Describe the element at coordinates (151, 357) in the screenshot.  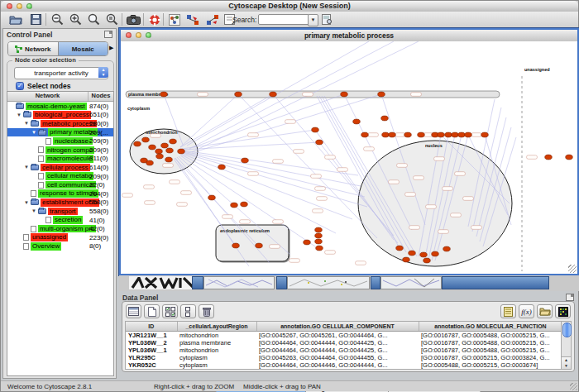
I see `table-cell: YLR295C` at that location.